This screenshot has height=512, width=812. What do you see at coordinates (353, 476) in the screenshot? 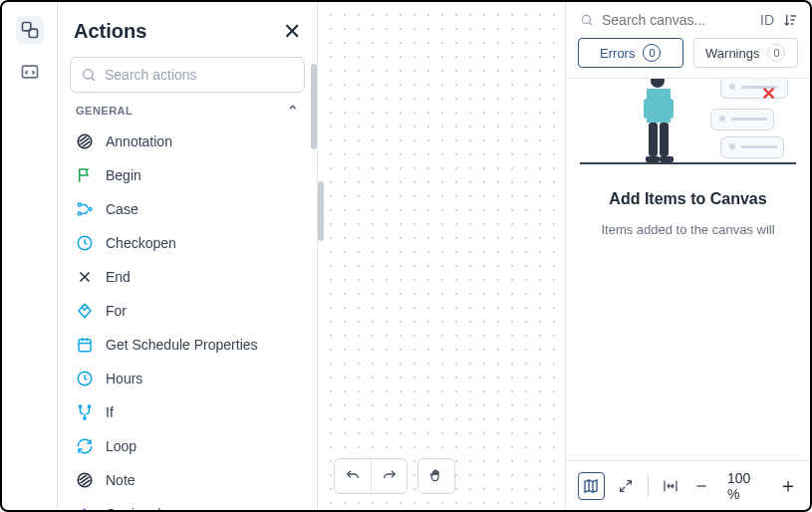
I see `undo-button` at bounding box center [353, 476].